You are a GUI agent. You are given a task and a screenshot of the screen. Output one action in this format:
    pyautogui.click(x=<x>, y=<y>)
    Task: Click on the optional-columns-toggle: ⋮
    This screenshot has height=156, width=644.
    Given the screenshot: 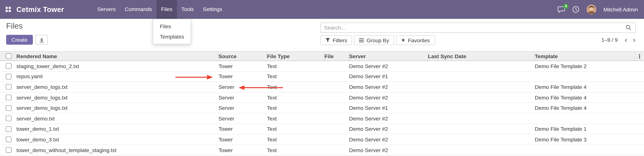 What is the action you would take?
    pyautogui.click(x=640, y=56)
    